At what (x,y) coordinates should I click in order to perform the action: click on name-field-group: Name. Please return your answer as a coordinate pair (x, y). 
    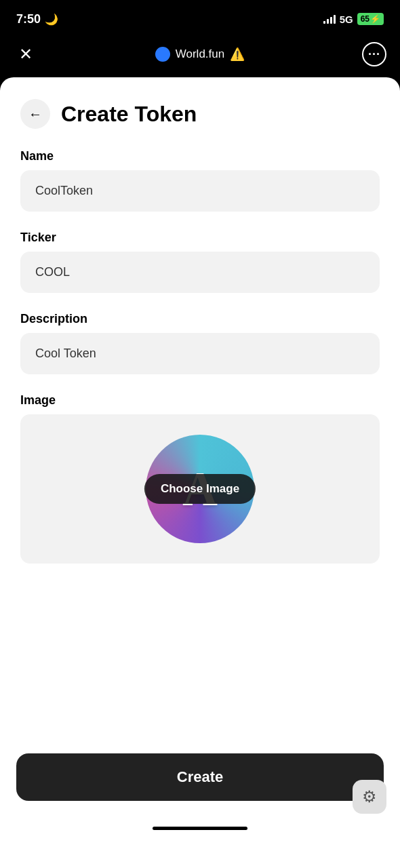
    Looking at the image, I should click on (200, 180).